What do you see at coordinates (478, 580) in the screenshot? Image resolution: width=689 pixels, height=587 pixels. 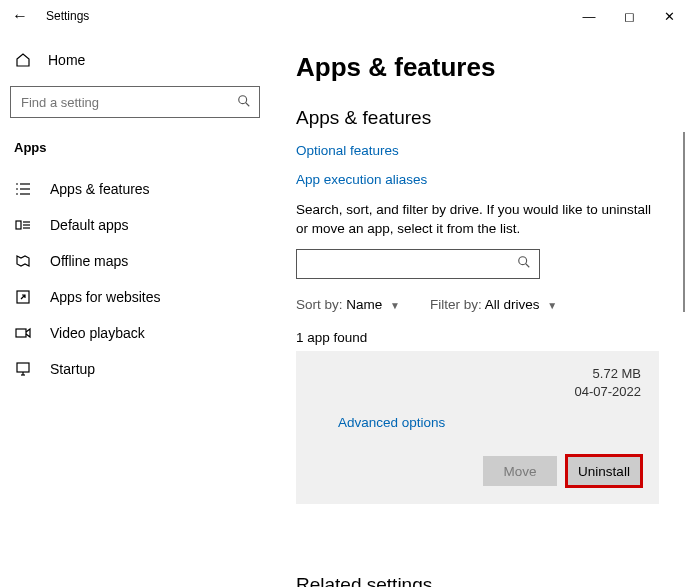 I see `related-settings-heading: Related settings` at bounding box center [478, 580].